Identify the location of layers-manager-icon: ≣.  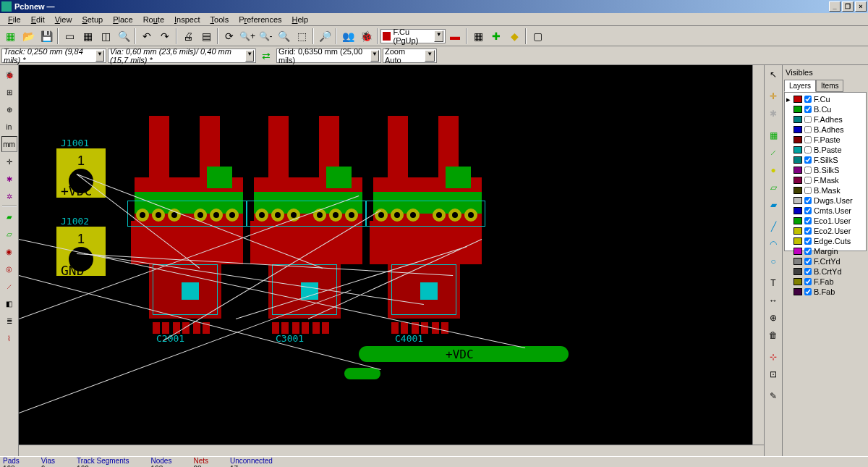
(9, 321).